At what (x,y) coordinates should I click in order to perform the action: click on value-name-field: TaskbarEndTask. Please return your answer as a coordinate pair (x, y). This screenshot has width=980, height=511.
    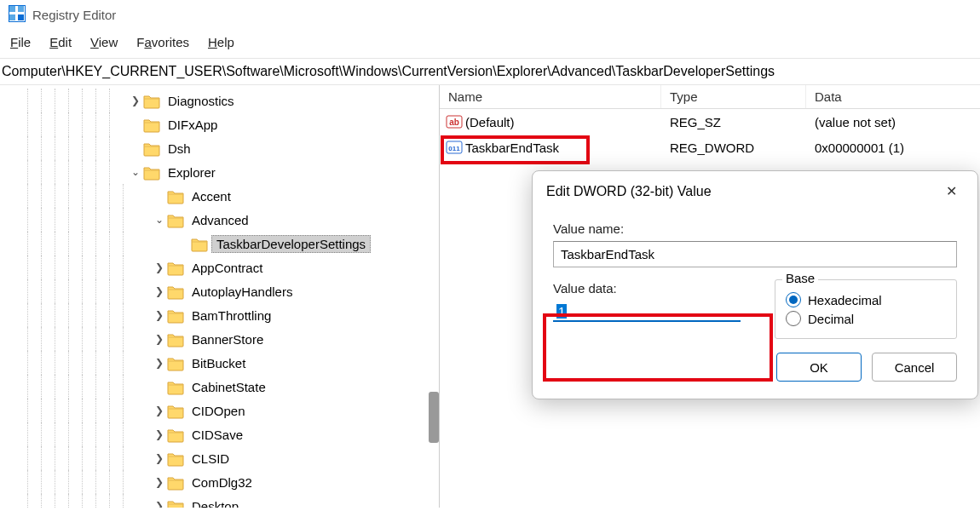
    Looking at the image, I should click on (755, 254).